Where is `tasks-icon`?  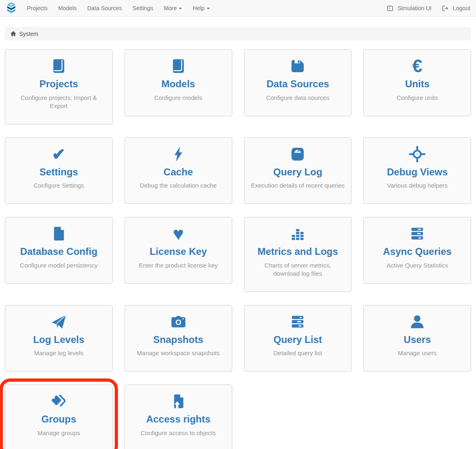 tasks-icon is located at coordinates (298, 322).